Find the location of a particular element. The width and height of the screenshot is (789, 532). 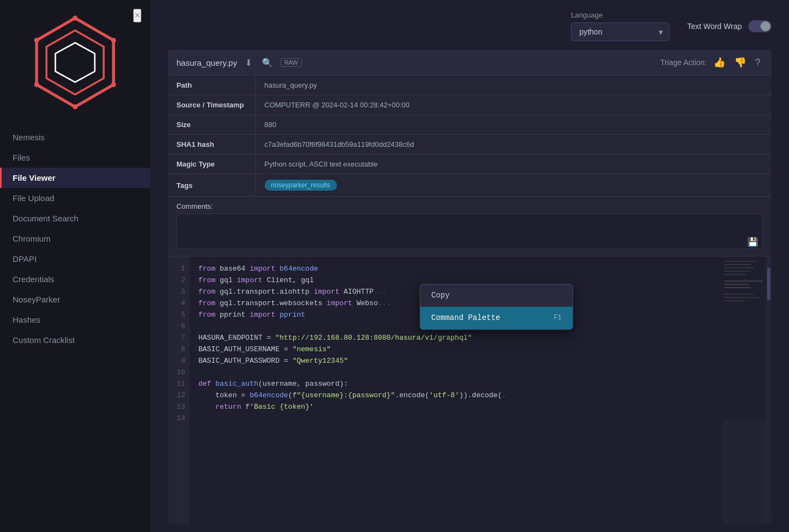

search-button: 🔍 is located at coordinates (267, 62).